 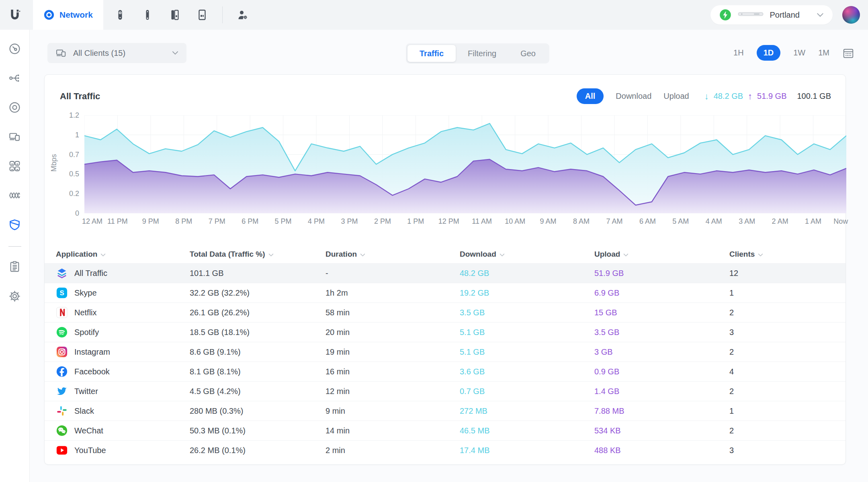 I want to click on table-row-slack: Slack 280 MB (0.3%) 9 min 272 MB 7.88 MB…, so click(x=445, y=411).